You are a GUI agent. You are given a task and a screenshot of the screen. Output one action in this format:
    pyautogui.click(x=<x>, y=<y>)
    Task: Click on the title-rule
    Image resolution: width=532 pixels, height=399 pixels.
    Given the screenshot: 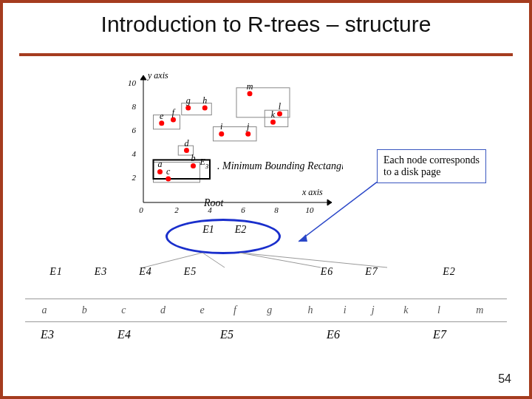 What is the action you would take?
    pyautogui.click(x=266, y=55)
    